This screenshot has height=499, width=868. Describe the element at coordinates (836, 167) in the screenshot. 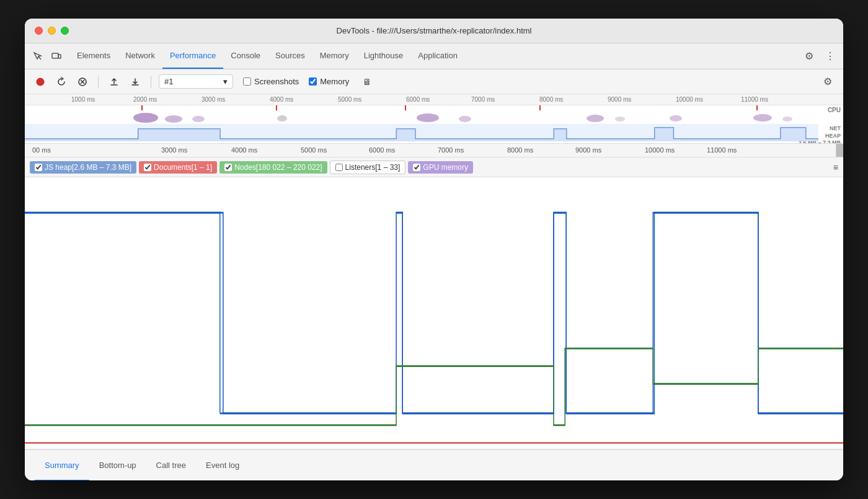

I see `legend-menu-icon: ≡` at that location.